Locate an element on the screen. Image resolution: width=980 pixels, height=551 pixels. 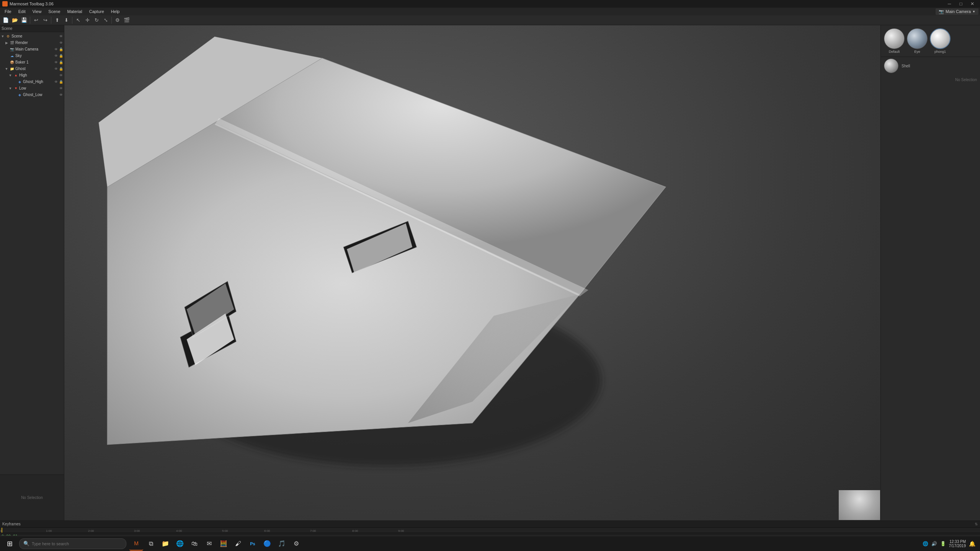
tree-item-scene: ▼ ⚙ Scene 👁 is located at coordinates (32, 36).